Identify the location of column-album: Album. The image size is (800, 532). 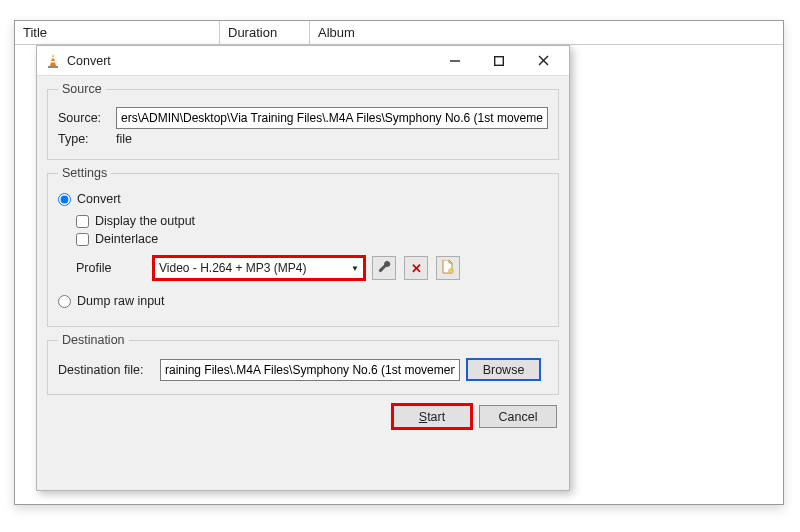
(370, 32).